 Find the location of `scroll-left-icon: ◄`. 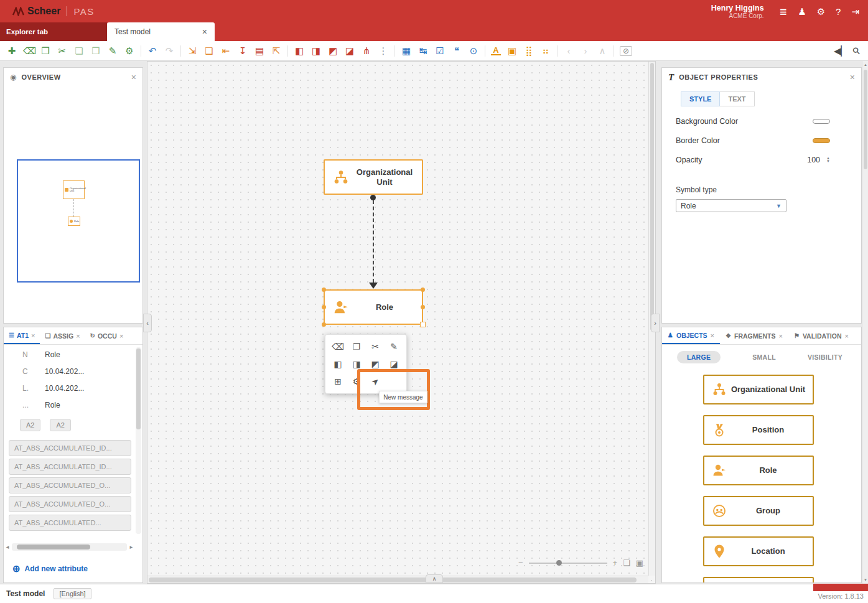

scroll-left-icon: ◄ is located at coordinates (7, 548).